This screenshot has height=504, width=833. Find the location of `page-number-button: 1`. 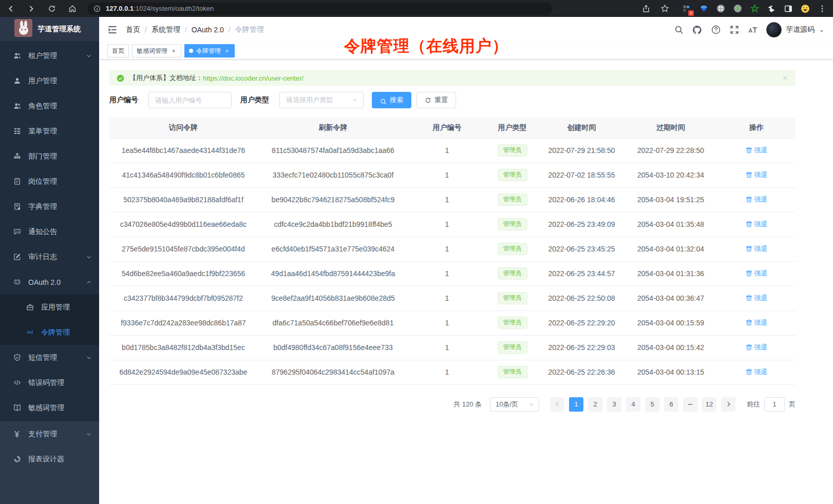

page-number-button: 1 is located at coordinates (576, 404).